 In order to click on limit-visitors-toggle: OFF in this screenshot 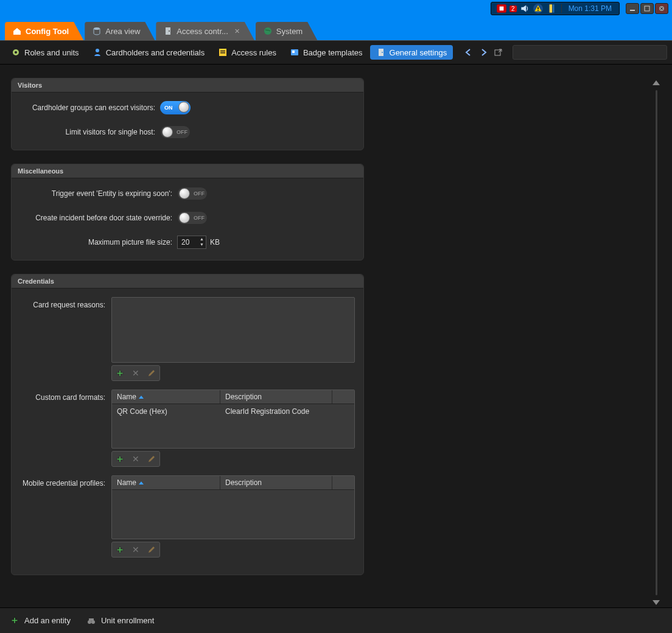, I will do `click(175, 132)`.